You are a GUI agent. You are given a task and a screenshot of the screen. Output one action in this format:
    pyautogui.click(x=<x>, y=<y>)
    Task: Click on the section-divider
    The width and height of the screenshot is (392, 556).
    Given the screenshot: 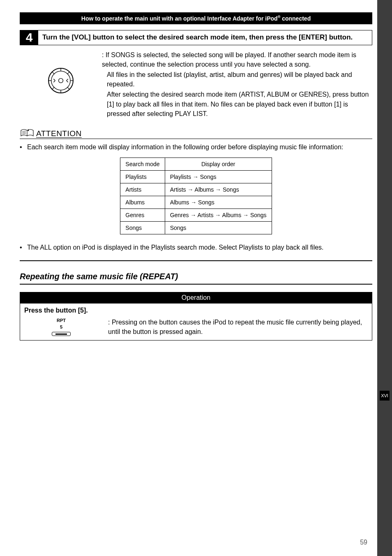 What is the action you would take?
    pyautogui.click(x=196, y=261)
    